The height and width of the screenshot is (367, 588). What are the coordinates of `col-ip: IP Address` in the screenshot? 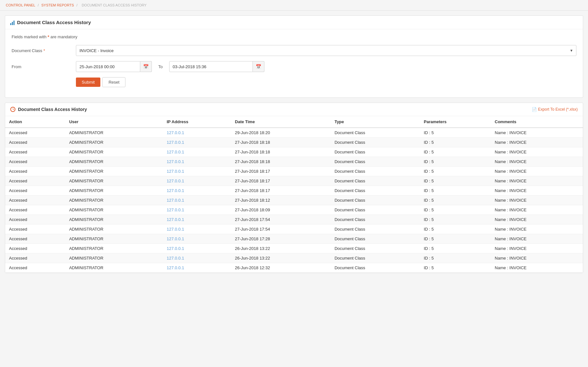 It's located at (197, 122).